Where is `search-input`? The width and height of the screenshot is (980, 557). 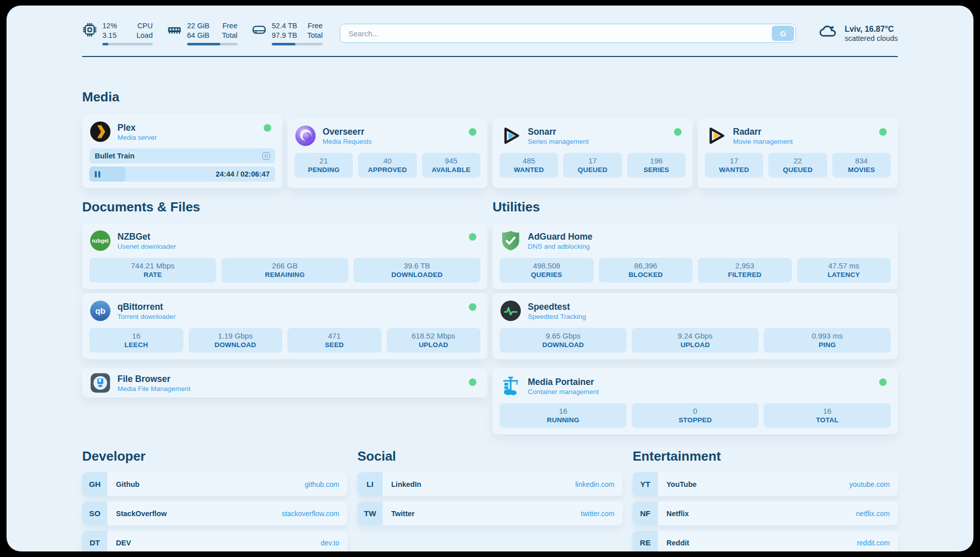
search-input is located at coordinates (568, 33).